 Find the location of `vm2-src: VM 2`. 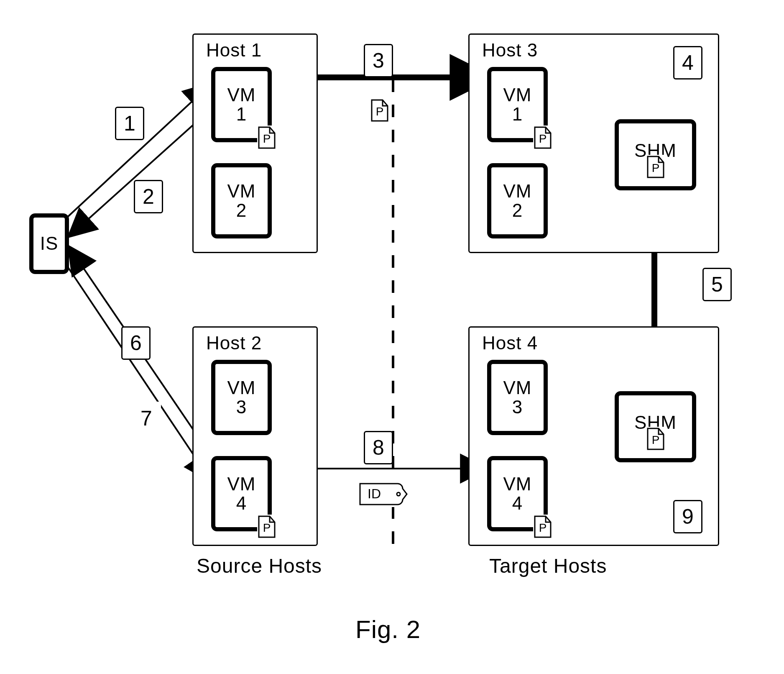

vm2-src: VM 2 is located at coordinates (242, 201).